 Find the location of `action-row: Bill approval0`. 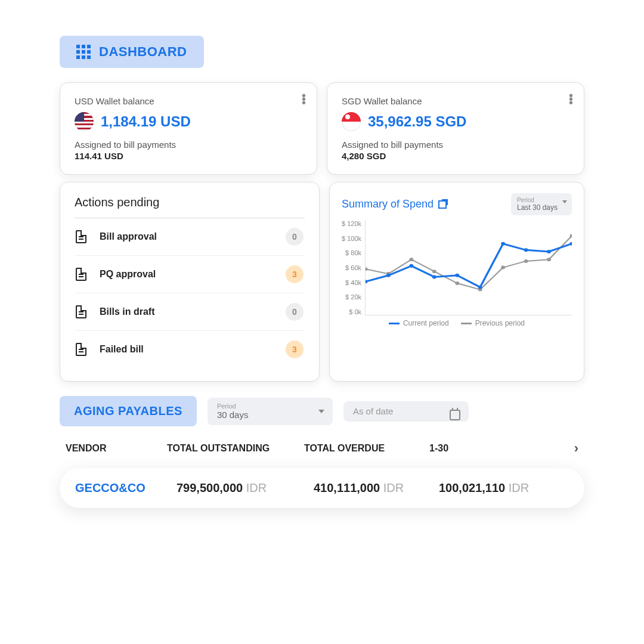

action-row: Bill approval0 is located at coordinates (190, 237).